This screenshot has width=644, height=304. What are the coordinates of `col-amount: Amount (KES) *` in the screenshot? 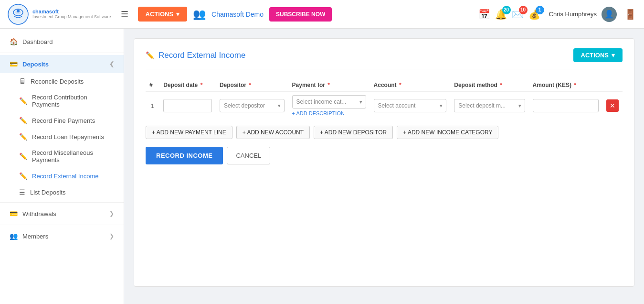 It's located at (566, 85).